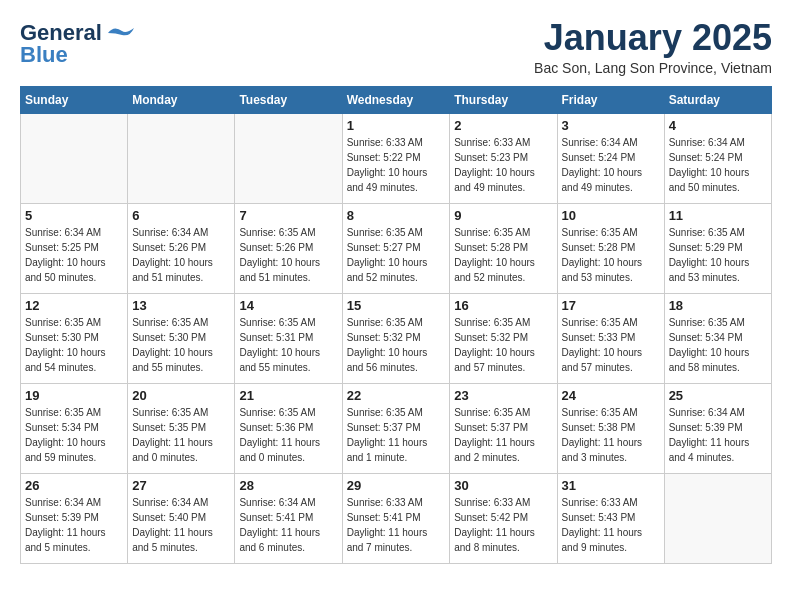 The height and width of the screenshot is (612, 792). Describe the element at coordinates (610, 100) in the screenshot. I see `header-friday: Friday` at that location.